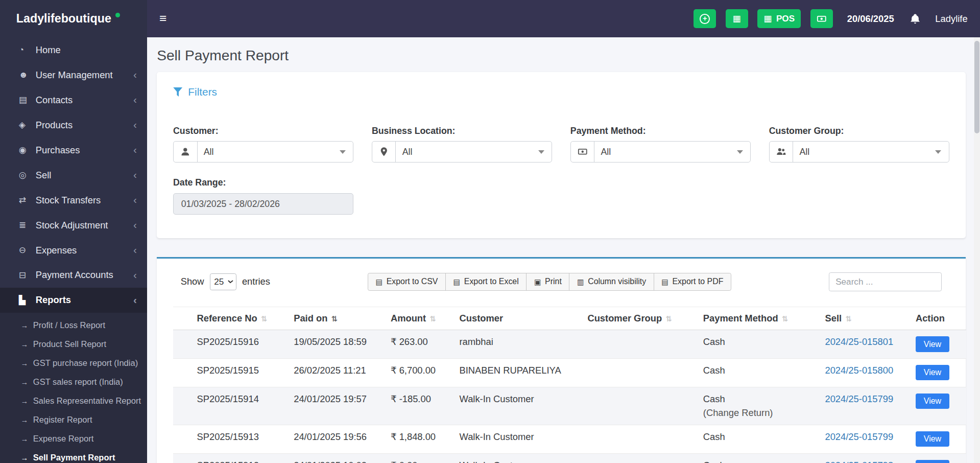 The image size is (980, 463). Describe the element at coordinates (859, 152) in the screenshot. I see `customer-group-select: All` at that location.